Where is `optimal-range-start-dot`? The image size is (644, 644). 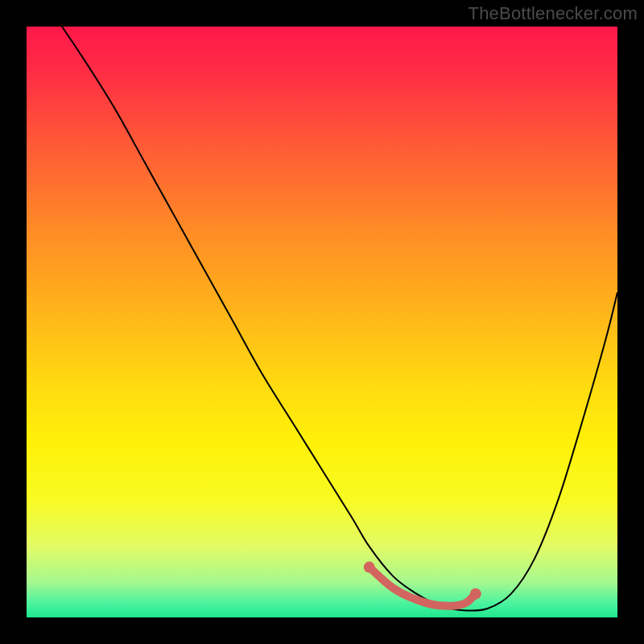
optimal-range-start-dot is located at coordinates (369, 568).